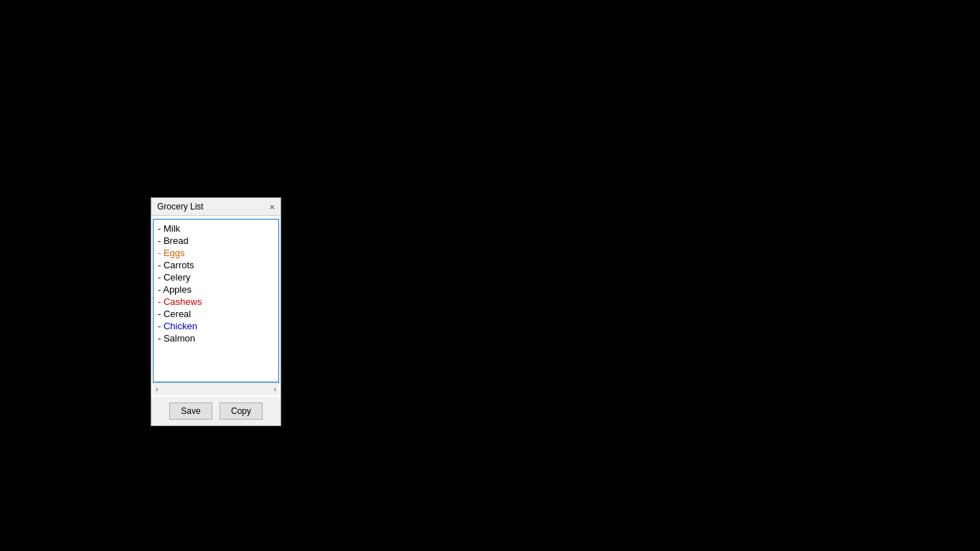 The height and width of the screenshot is (551, 980). Describe the element at coordinates (275, 389) in the screenshot. I see `scroll-right-arrow: ›` at that location.